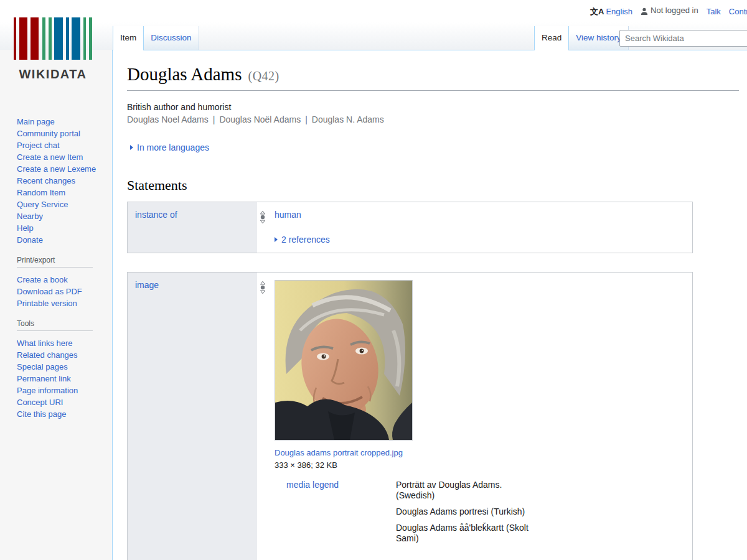 The image size is (747, 560). What do you see at coordinates (42, 204) in the screenshot?
I see `sidebar-item-query-service: Query Service` at bounding box center [42, 204].